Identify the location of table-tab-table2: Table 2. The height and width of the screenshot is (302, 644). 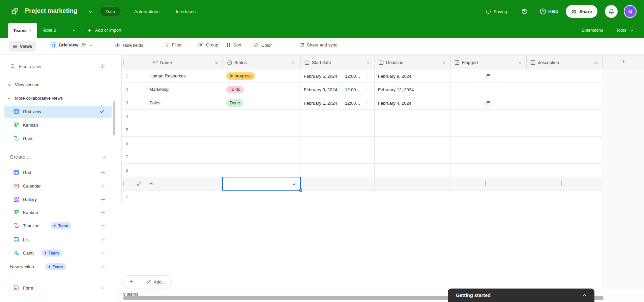
(49, 30).